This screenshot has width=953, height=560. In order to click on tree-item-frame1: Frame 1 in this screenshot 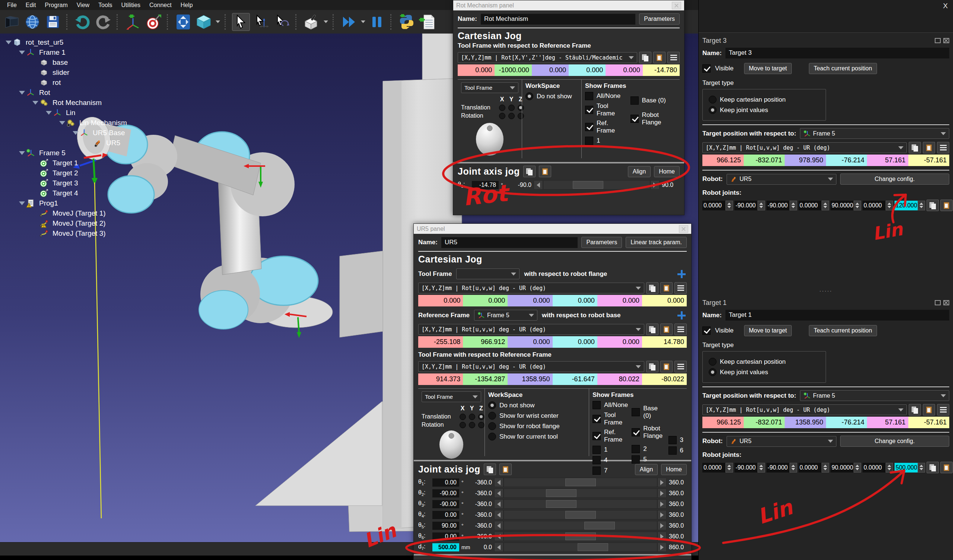, I will do `click(65, 52)`.